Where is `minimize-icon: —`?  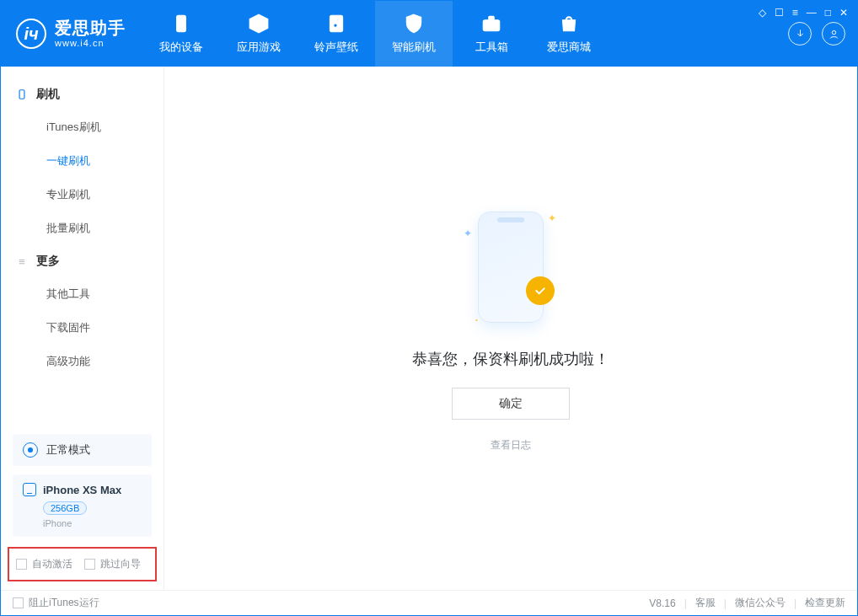
minimize-icon: — is located at coordinates (812, 13).